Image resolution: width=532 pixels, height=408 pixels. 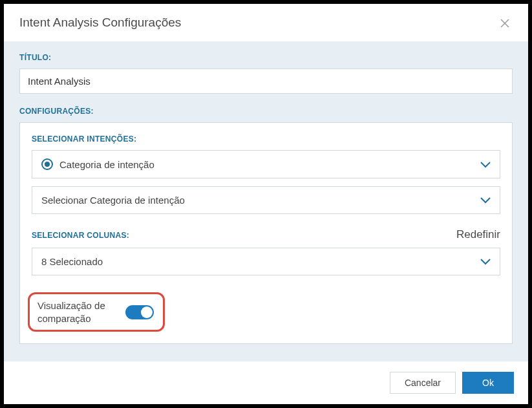 I want to click on ok-button: Ok, so click(x=488, y=383).